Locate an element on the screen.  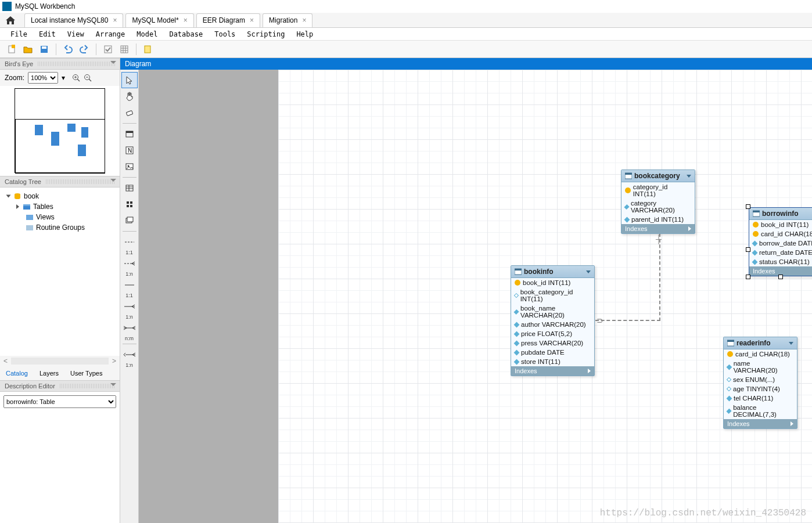
menu-edit: Edit is located at coordinates (48, 34).